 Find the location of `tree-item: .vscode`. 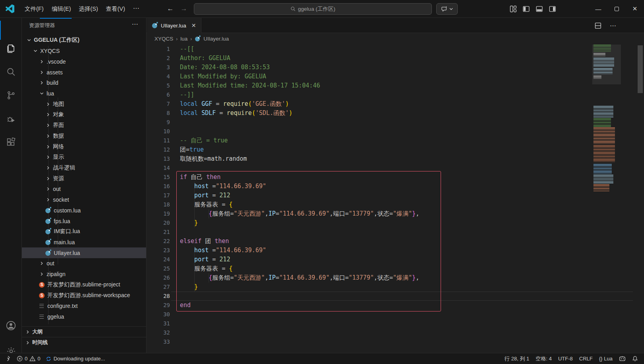

tree-item: .vscode is located at coordinates (84, 61).